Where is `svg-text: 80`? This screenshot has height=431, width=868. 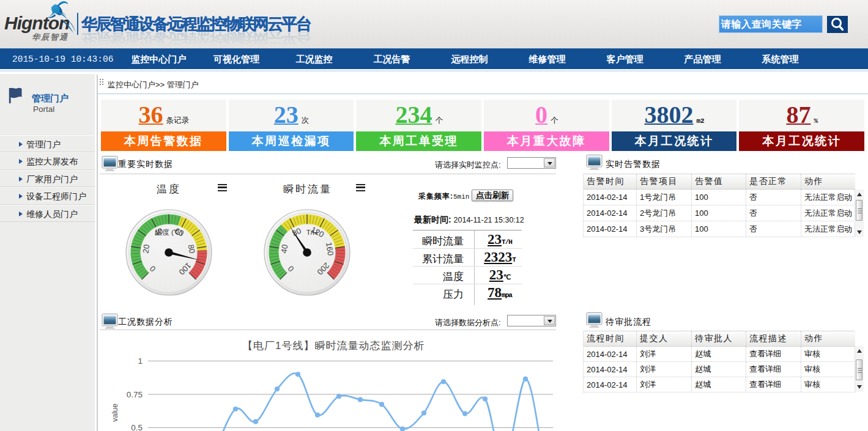 svg-text: 80 is located at coordinates (192, 249).